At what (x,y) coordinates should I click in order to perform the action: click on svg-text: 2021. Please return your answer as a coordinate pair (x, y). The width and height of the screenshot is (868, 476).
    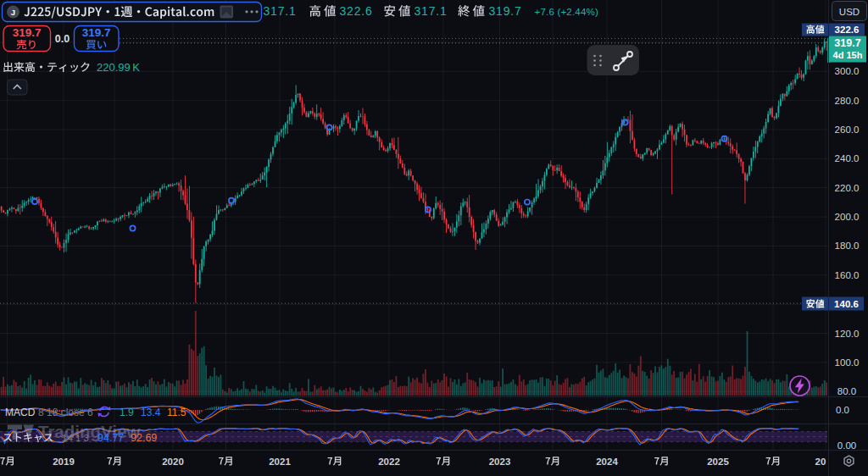
    Looking at the image, I should click on (280, 462).